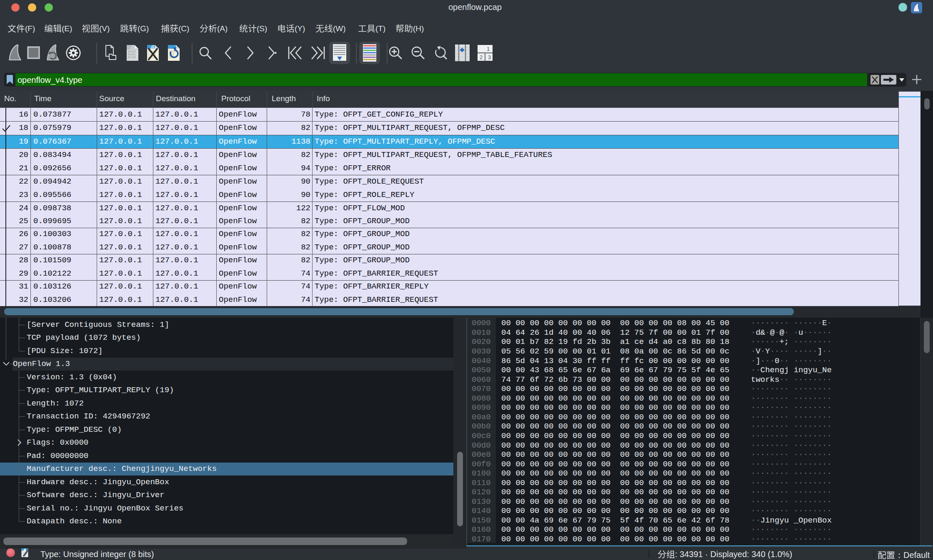  What do you see at coordinates (132, 57) in the screenshot?
I see `svg-text: 01110` at bounding box center [132, 57].